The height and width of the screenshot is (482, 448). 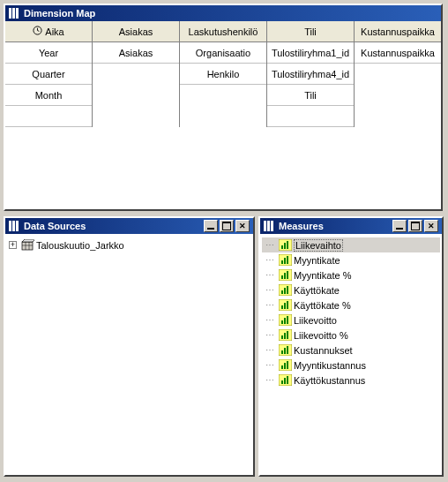 I want to click on dimension-cell-label: Organisaatio, so click(x=223, y=53).